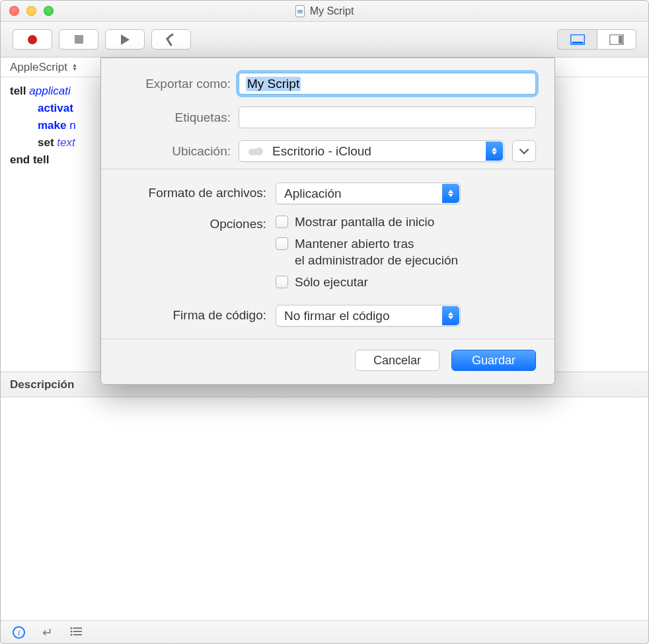  Describe the element at coordinates (171, 40) in the screenshot. I see `build-button` at that location.